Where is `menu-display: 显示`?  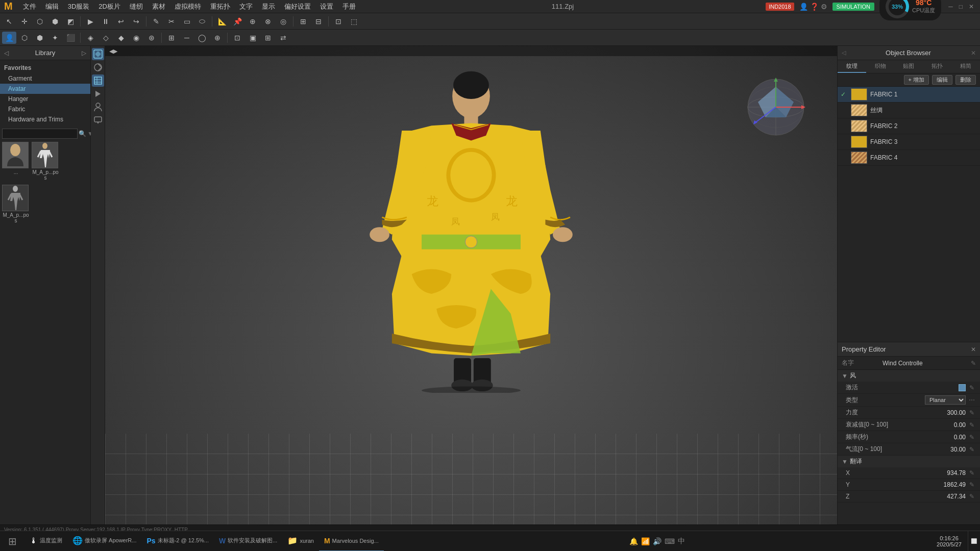
menu-display: 显示 is located at coordinates (268, 7).